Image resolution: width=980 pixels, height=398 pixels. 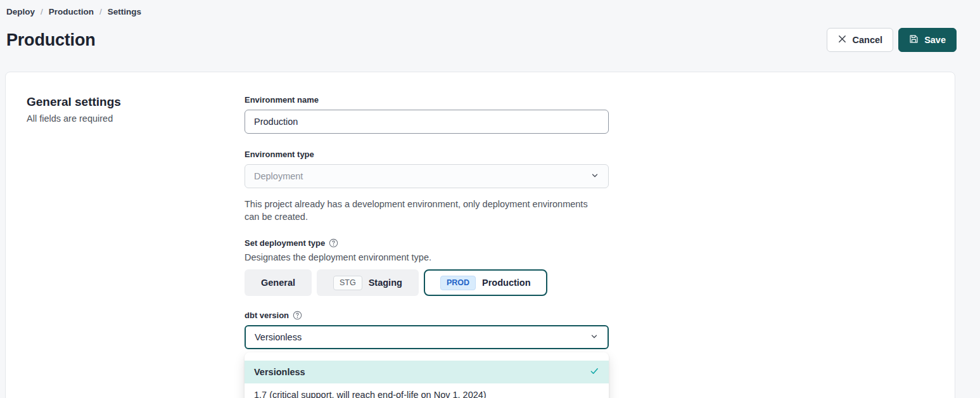 What do you see at coordinates (485, 283) in the screenshot?
I see `deployment-type-production-button: PROD Production` at bounding box center [485, 283].